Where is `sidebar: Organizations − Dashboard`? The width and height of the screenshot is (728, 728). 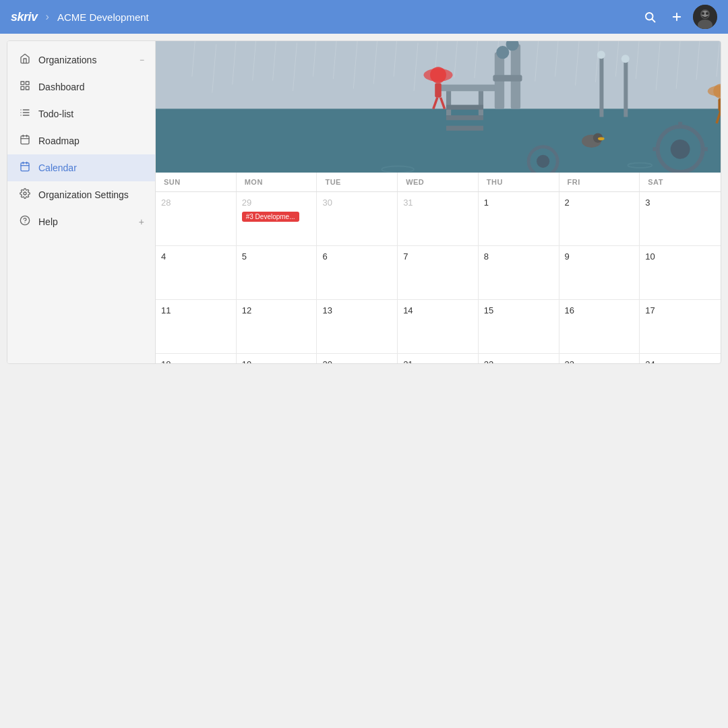
sidebar: Organizations − Dashboard is located at coordinates (82, 202).